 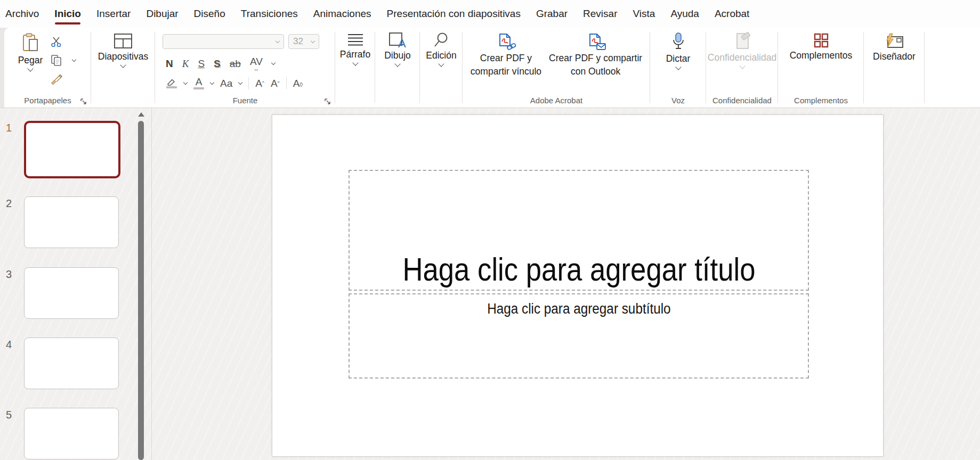 I want to click on italic-button: K, so click(x=185, y=64).